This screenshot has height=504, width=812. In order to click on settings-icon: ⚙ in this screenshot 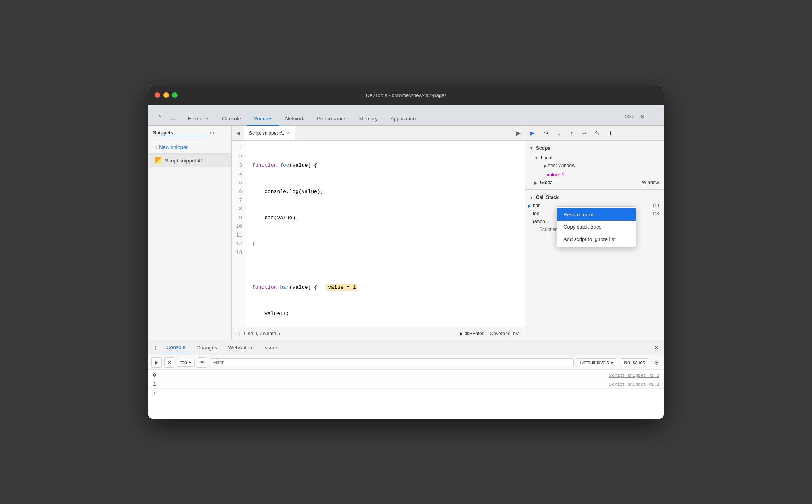, I will do `click(642, 116)`.